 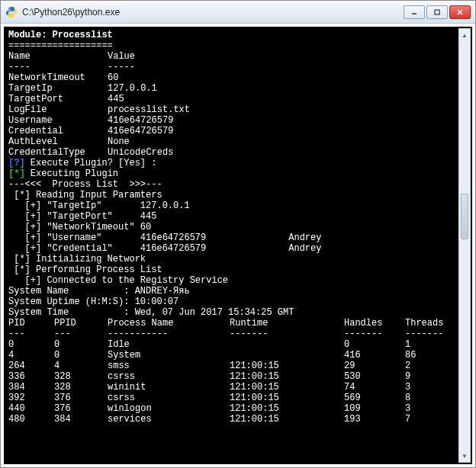 I want to click on window-controls, so click(x=437, y=12).